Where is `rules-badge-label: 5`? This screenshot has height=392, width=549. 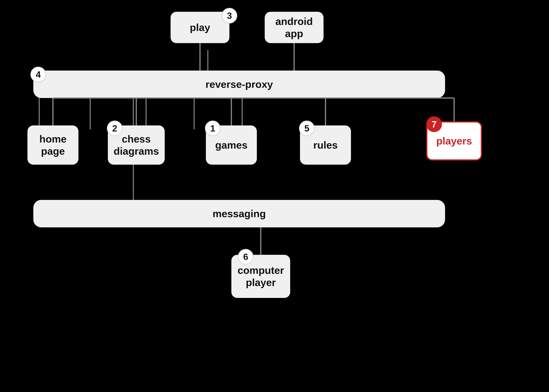 rules-badge-label: 5 is located at coordinates (307, 128).